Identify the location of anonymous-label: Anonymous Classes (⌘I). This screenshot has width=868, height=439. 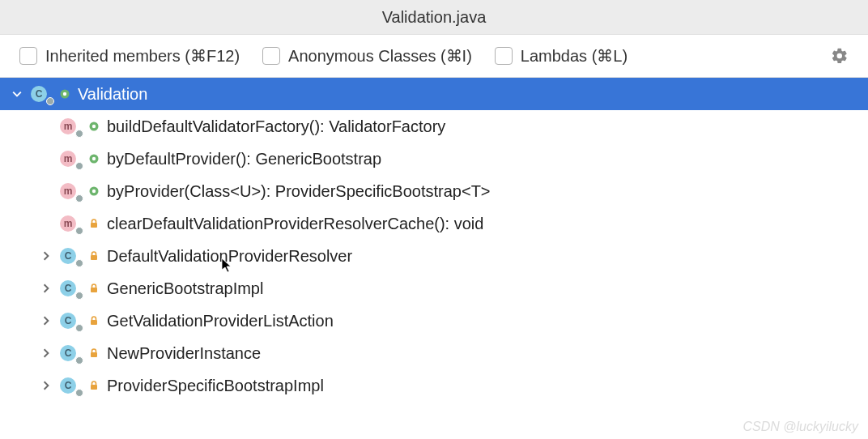
(381, 56).